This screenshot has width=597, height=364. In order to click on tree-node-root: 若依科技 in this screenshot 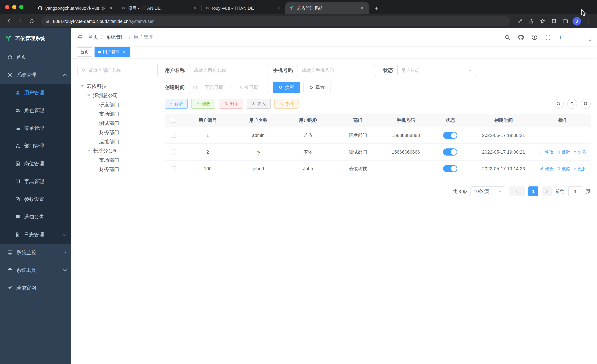, I will do `click(118, 86)`.